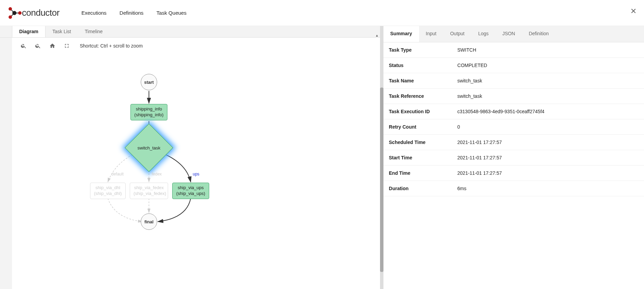  Describe the element at coordinates (149, 188) in the screenshot. I see `node-fedex-l1: ship_via_fedex` at that location.